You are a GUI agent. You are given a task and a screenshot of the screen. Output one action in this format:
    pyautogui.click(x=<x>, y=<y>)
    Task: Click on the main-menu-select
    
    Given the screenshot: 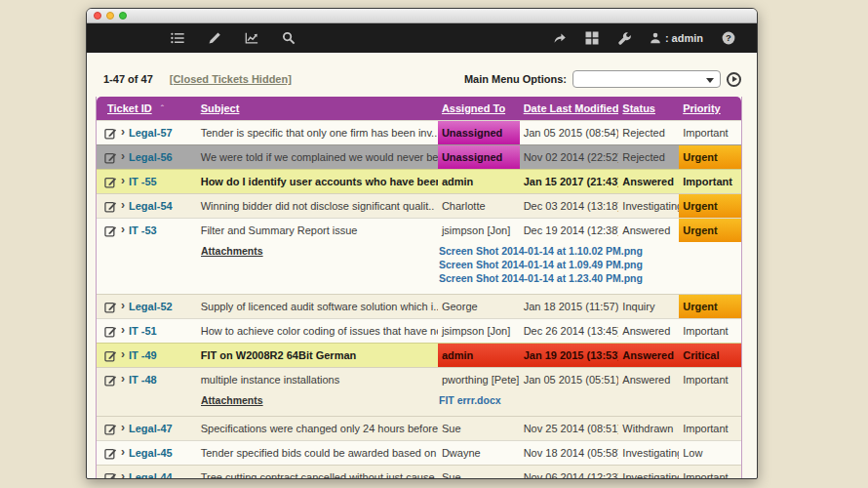 What is the action you would take?
    pyautogui.click(x=647, y=79)
    